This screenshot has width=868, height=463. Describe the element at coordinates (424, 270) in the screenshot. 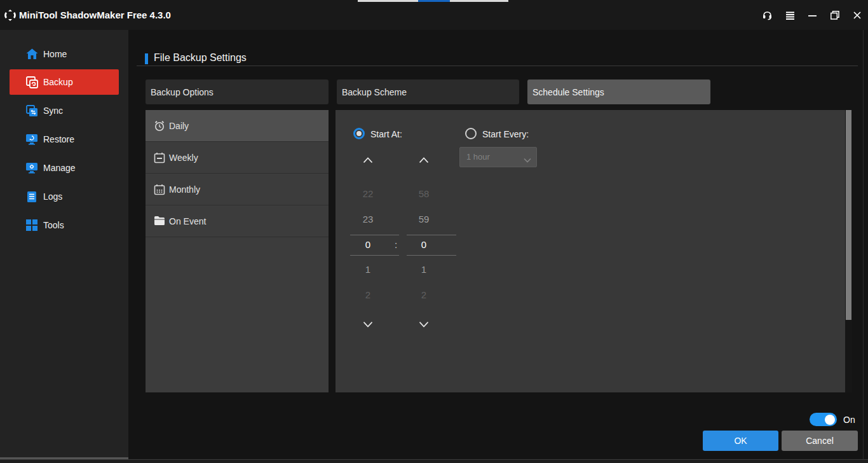

I see `minute-option: 1` at that location.